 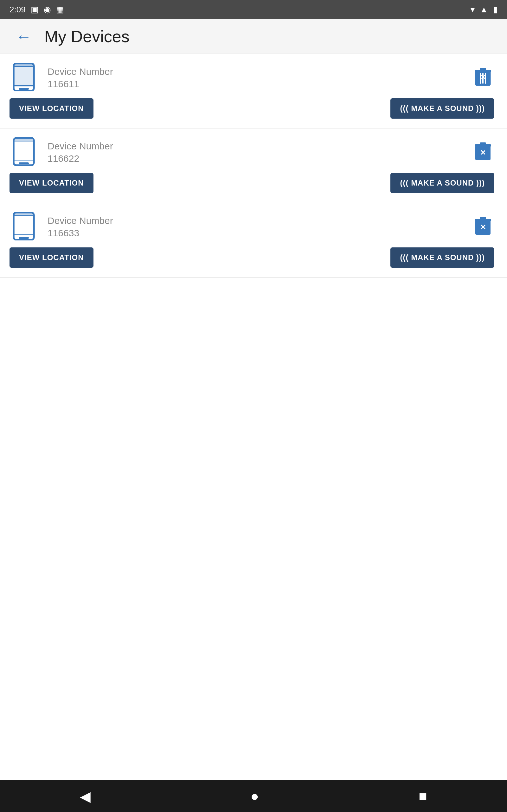 What do you see at coordinates (47, 9) in the screenshot?
I see `alarm-icon: ◉` at bounding box center [47, 9].